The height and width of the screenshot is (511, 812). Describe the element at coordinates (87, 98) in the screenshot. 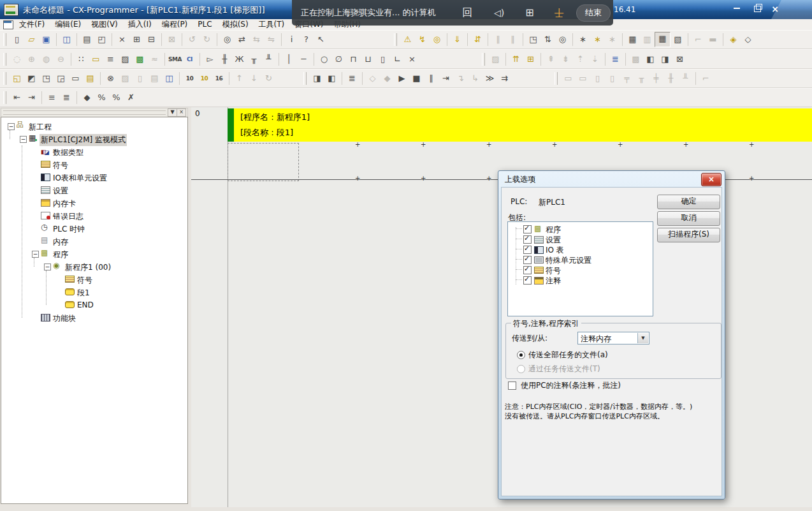

I see `bookmark-button: ◆` at that location.